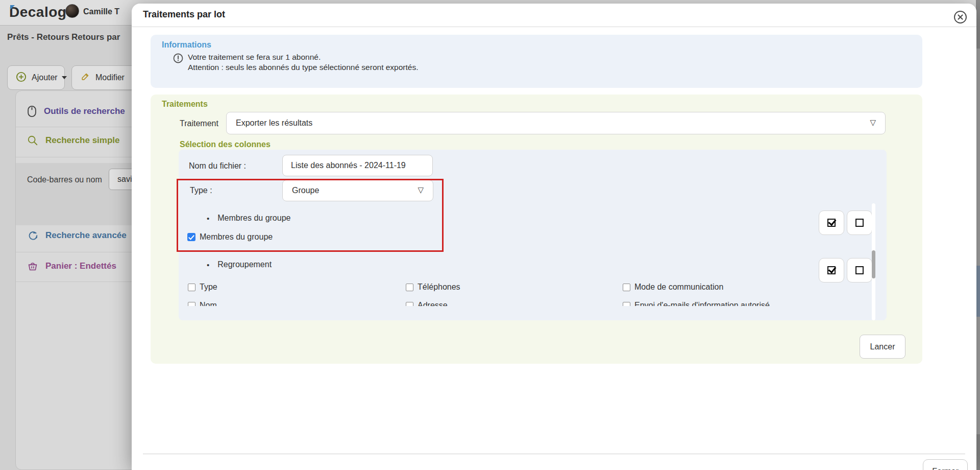 The height and width of the screenshot is (470, 980). I want to click on checkbox-adresse: Adresse, so click(427, 303).